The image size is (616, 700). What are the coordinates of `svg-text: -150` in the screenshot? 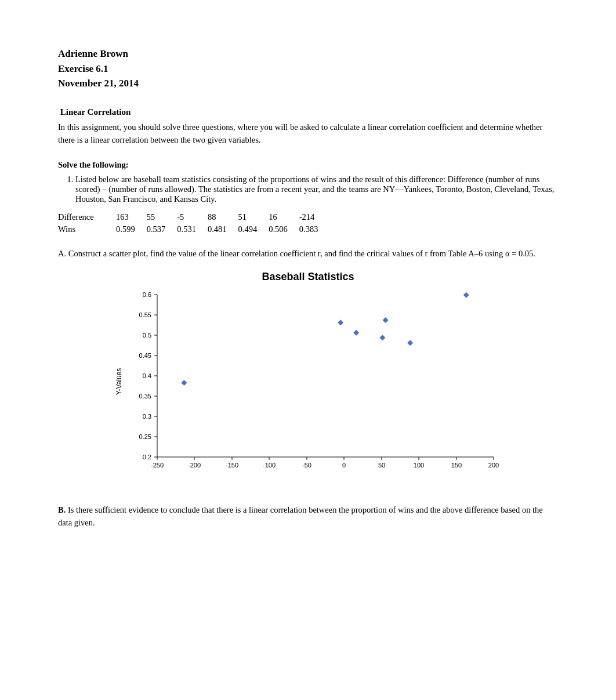 It's located at (232, 465).